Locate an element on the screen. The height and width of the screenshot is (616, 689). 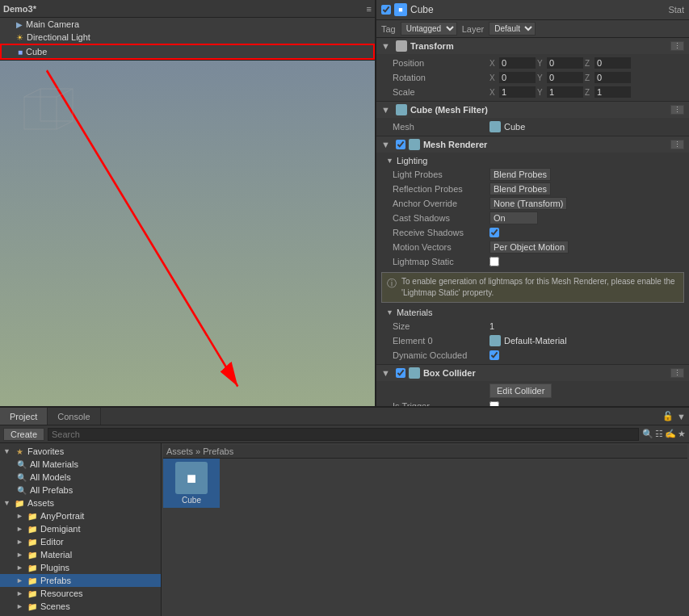
favorites-section: ▼ ★ Favorites is located at coordinates (81, 451).